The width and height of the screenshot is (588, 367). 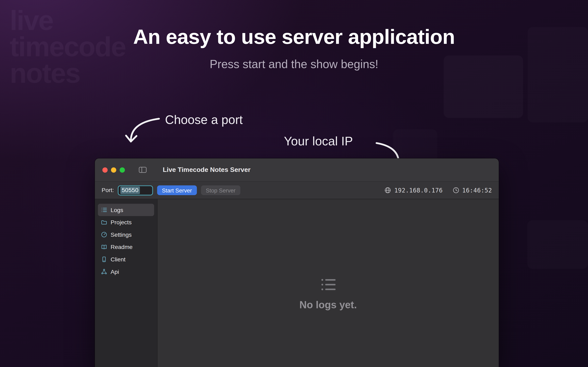 What do you see at coordinates (294, 37) in the screenshot?
I see `page-title: An easy to use server application` at bounding box center [294, 37].